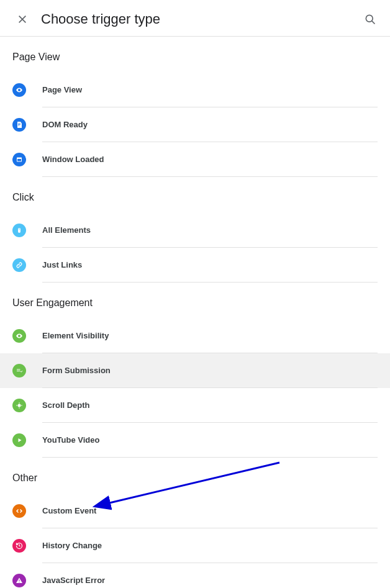  What do you see at coordinates (62, 265) in the screenshot?
I see `trigger-label: Just Links` at bounding box center [62, 265].